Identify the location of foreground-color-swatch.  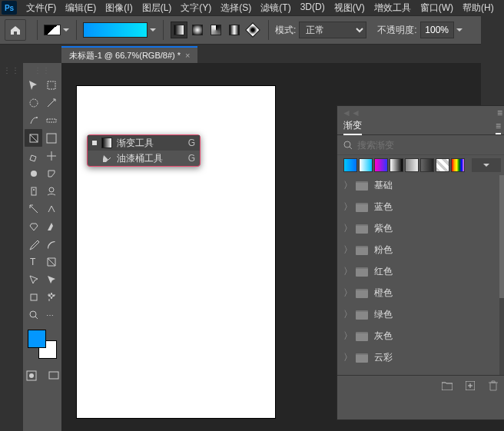
(37, 339).